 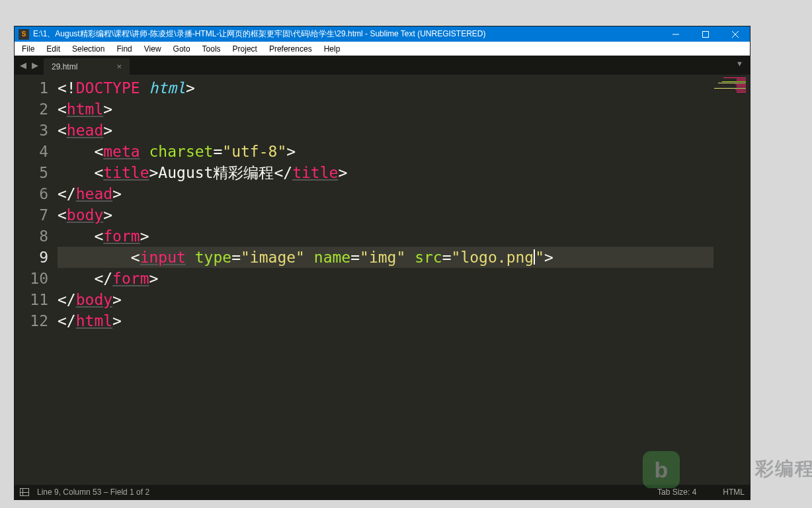 What do you see at coordinates (346, 34) in the screenshot?
I see `window-title: E:\1、August精彩编程\课程\讲师-陈凌煜\录播-HTML-让网页的框架…` at bounding box center [346, 34].